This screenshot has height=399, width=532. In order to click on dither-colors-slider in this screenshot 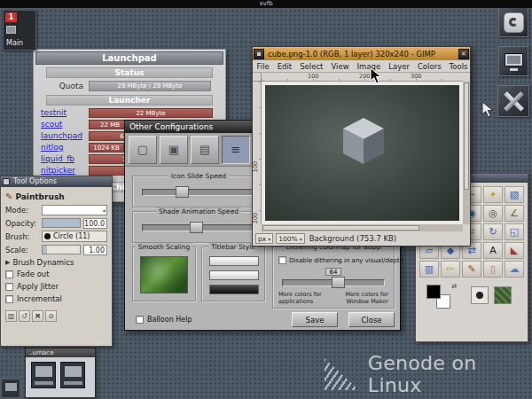, I will do `click(333, 283)`.